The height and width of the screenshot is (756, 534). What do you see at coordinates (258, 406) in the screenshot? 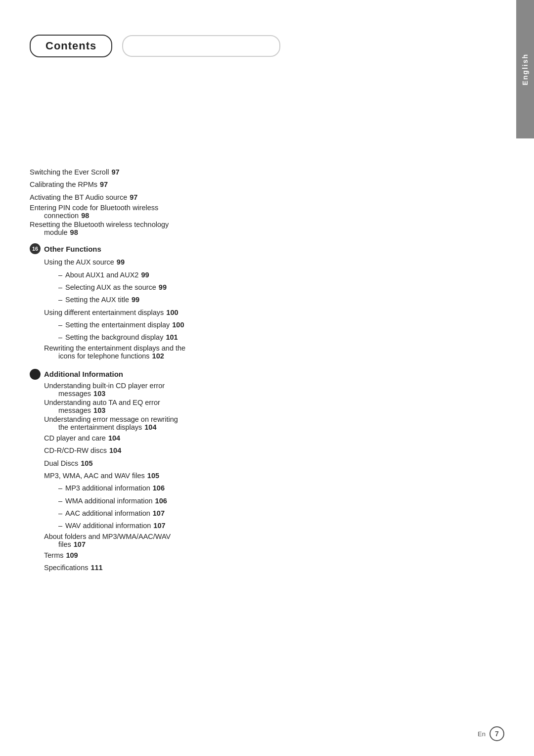
I see `list-item: Understanding auto TA and EQ error messa…` at bounding box center [258, 406].